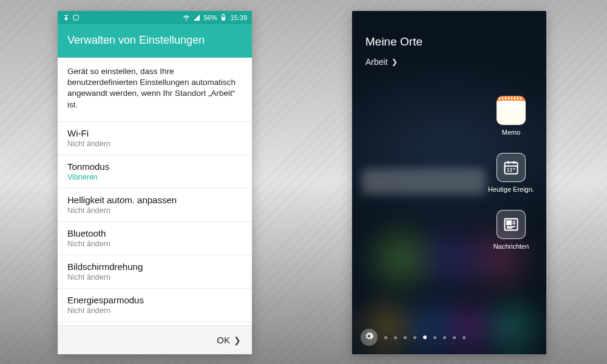  What do you see at coordinates (511, 189) in the screenshot?
I see `launcher-label: Heutige Ereign.` at bounding box center [511, 189].